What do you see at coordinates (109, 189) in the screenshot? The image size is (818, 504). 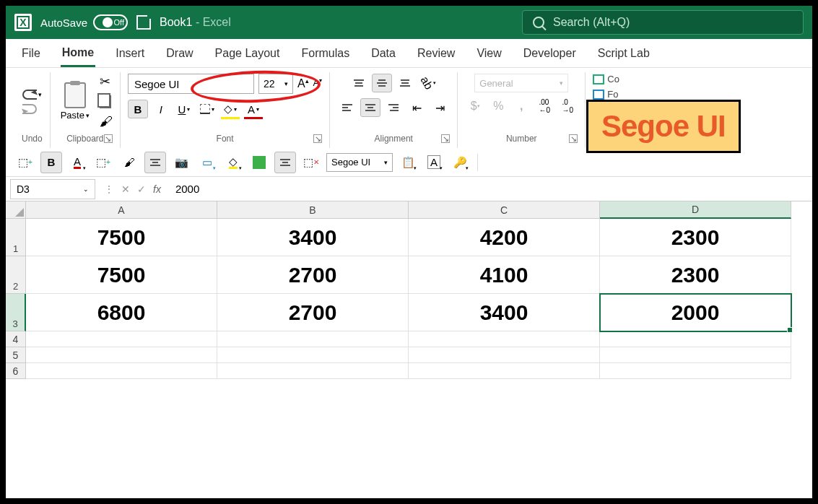 I see `fbar-dropdown-icon: ⋮` at bounding box center [109, 189].